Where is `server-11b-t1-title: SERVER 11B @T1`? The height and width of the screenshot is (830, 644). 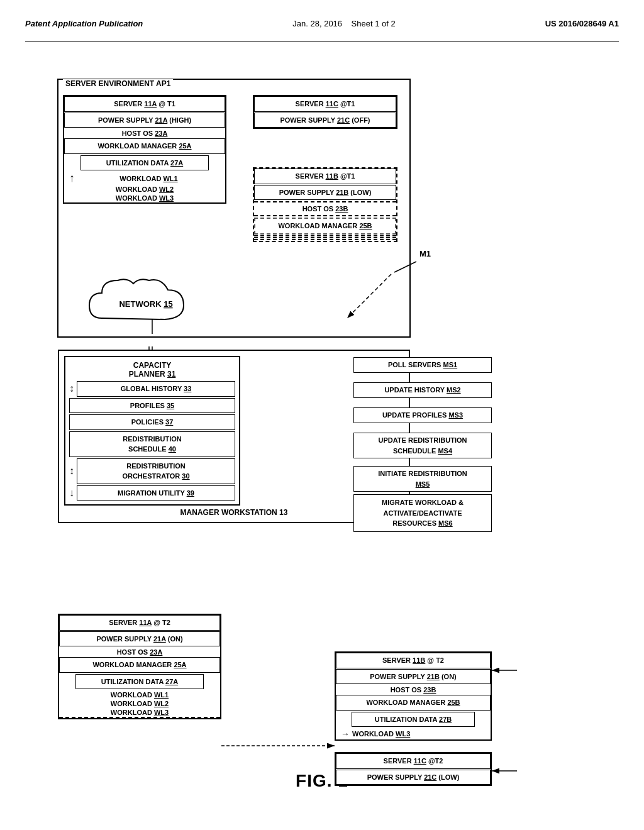
server-11b-t1-title: SERVER 11B @T1 is located at coordinates (325, 176).